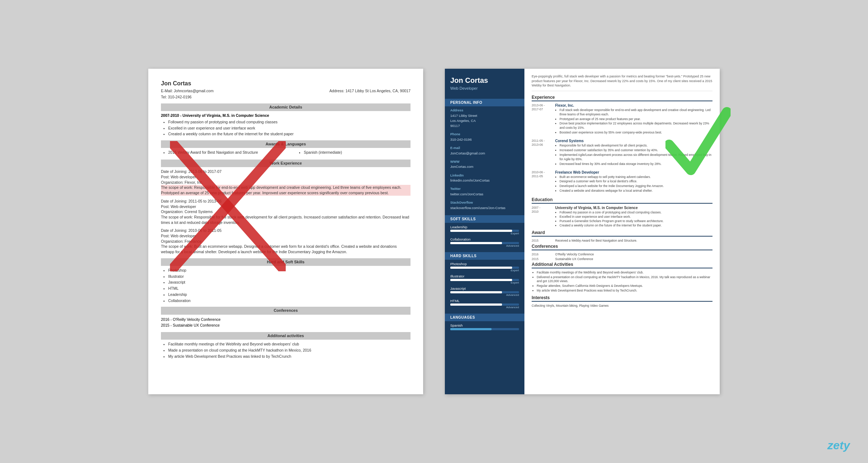  Describe the element at coordinates (636, 133) in the screenshot. I see `list-item: Boosted user experience scores by 55% ov…` at that location.